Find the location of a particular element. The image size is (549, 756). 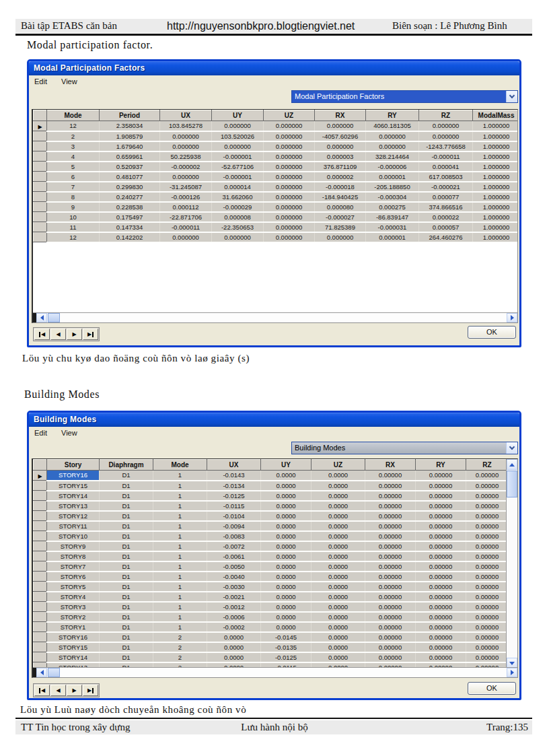

cell: -4057.60296 is located at coordinates (340, 136).